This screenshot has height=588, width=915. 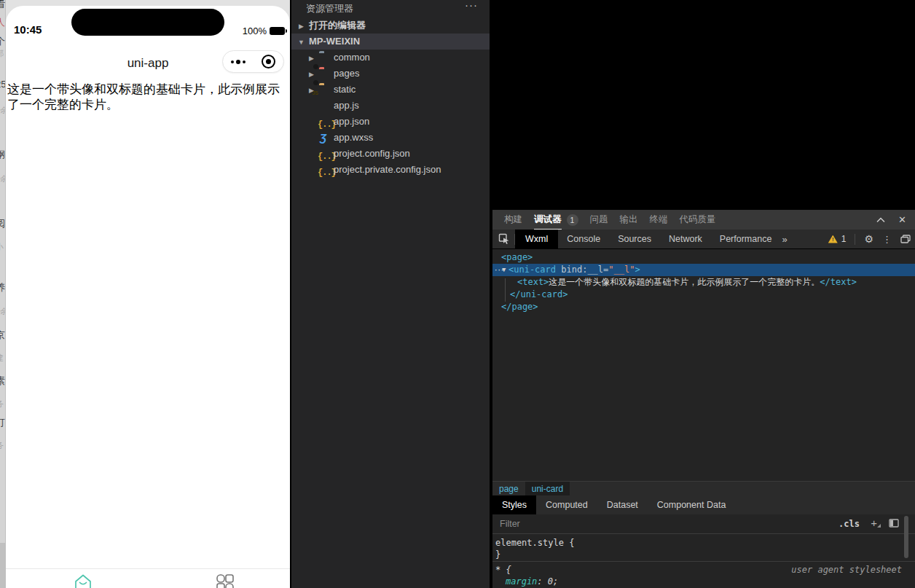 I want to click on new-style-rule-button: +, so click(x=874, y=523).